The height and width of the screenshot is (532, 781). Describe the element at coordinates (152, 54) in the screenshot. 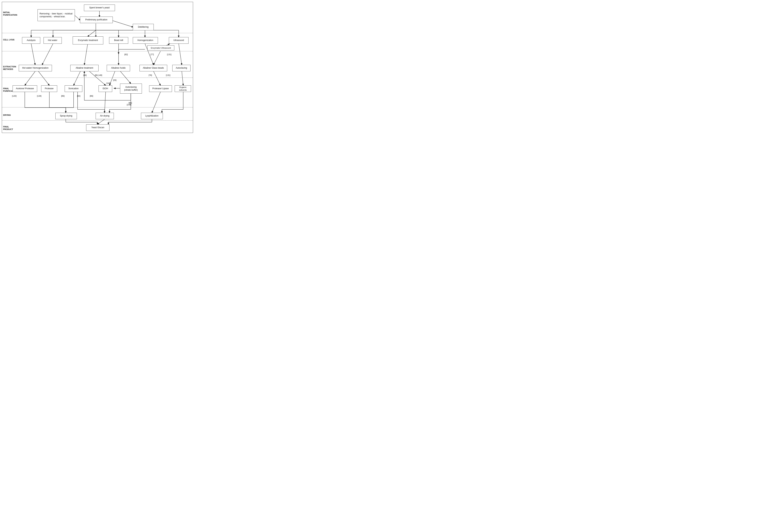

I see `ref-77: [77]` at that location.